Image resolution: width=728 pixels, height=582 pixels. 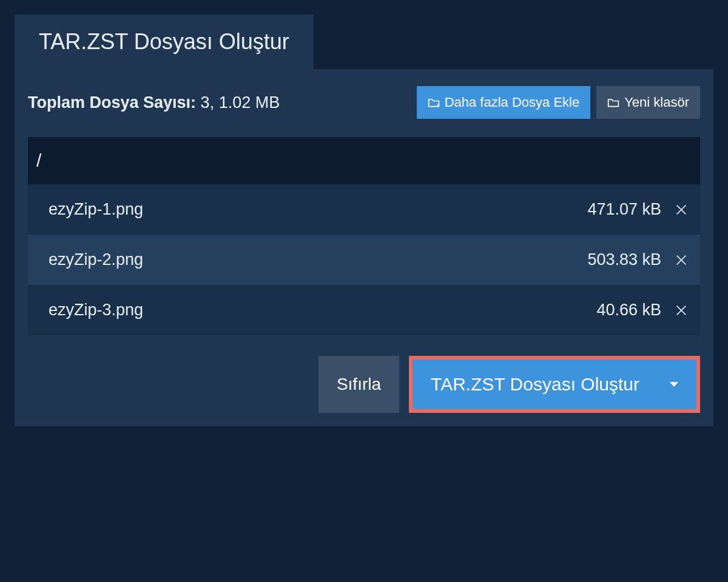 I want to click on file-name: ezyZip-2.png, so click(x=96, y=259).